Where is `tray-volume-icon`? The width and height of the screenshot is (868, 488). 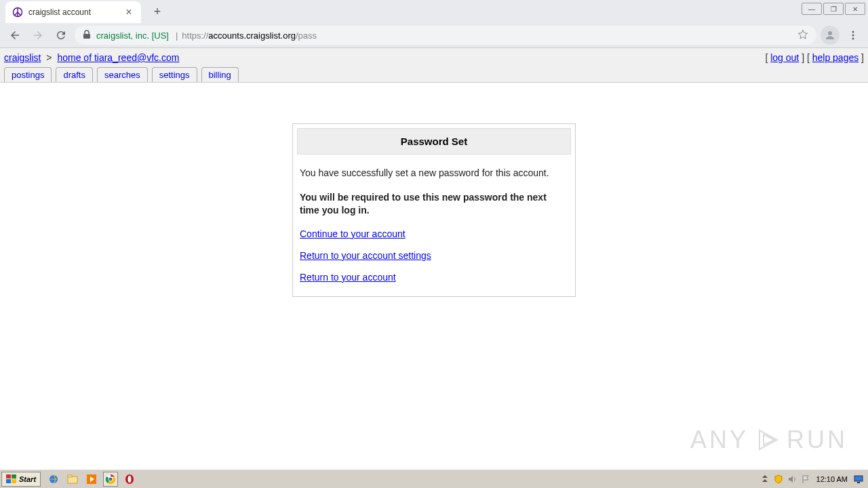
tray-volume-icon is located at coordinates (792, 479).